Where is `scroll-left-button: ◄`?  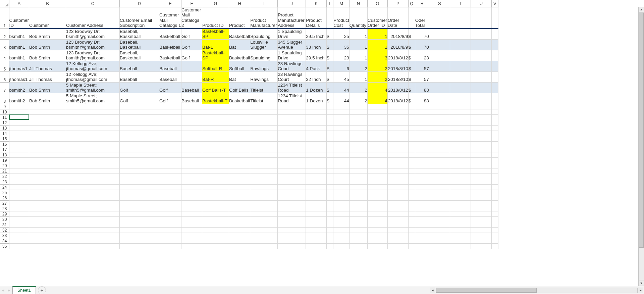 scroll-left-button: ◄ is located at coordinates (433, 290).